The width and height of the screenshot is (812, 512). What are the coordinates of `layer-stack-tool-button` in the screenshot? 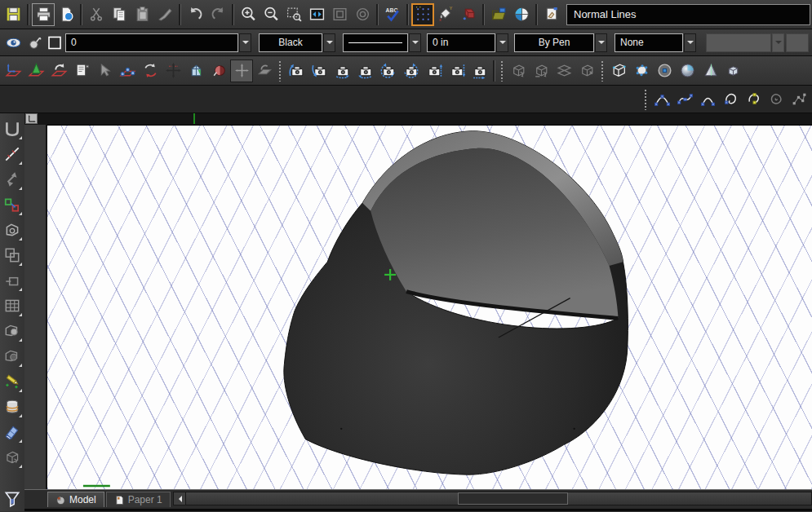 It's located at (12, 406).